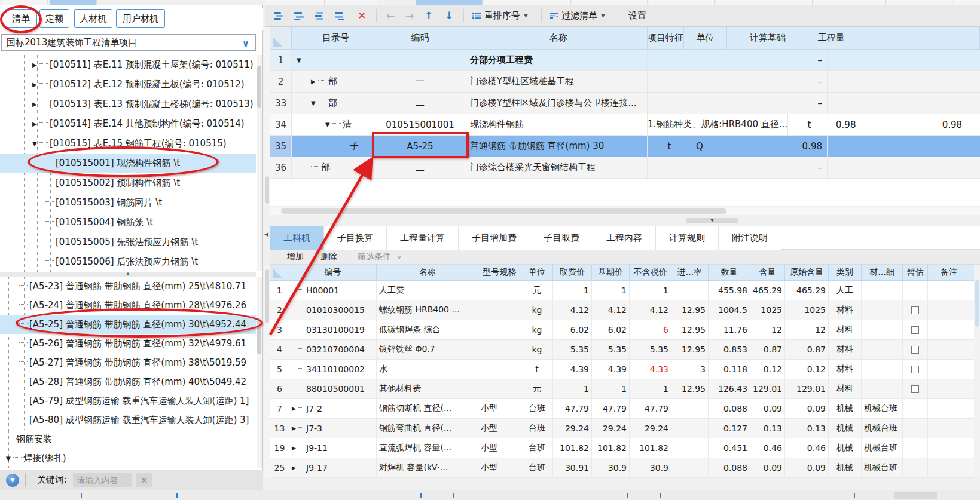 The width and height of the screenshot is (980, 500). What do you see at coordinates (128, 324) in the screenshot?
I see `tree-item: [A5-25] 普通钢筋 带肋钢筋 直径(mm) 30\t\4952.44` at bounding box center [128, 324].